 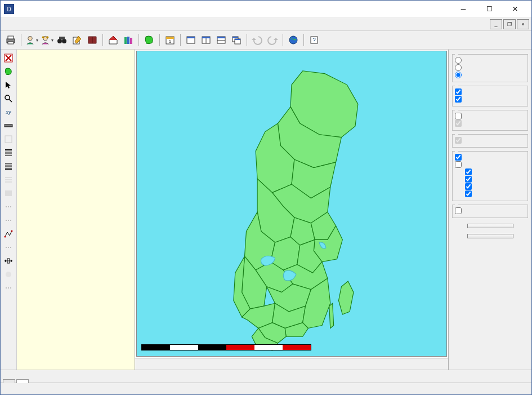 What do you see at coordinates (8, 112) in the screenshot?
I see `xy-icon: xy` at bounding box center [8, 112].